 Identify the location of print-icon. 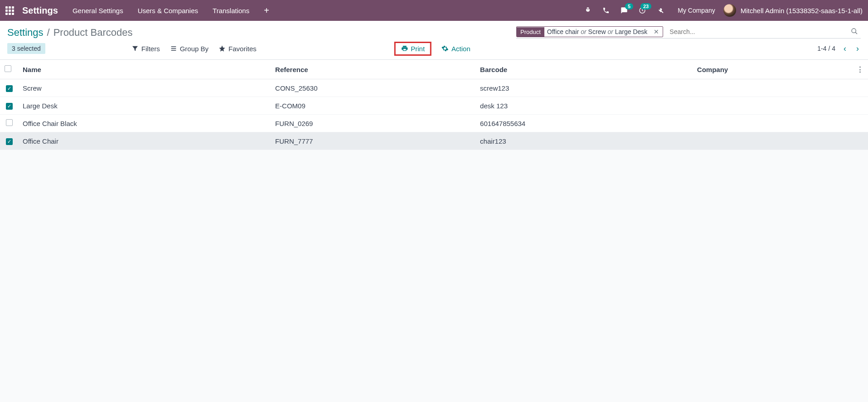
(404, 48).